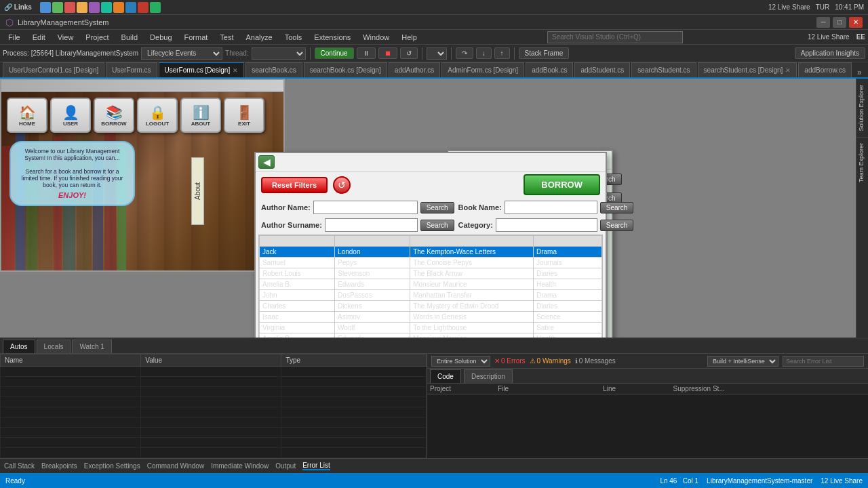 Image resolution: width=868 pixels, height=488 pixels. Describe the element at coordinates (743, 361) in the screenshot. I see `build-intellisense-select: Build + IntelliSense` at that location.